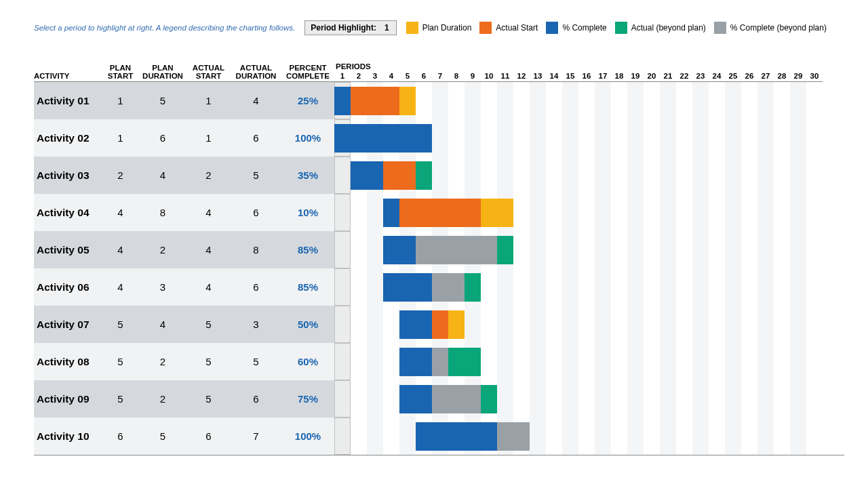  What do you see at coordinates (798, 76) in the screenshot?
I see `period-header-29: 29` at bounding box center [798, 76].